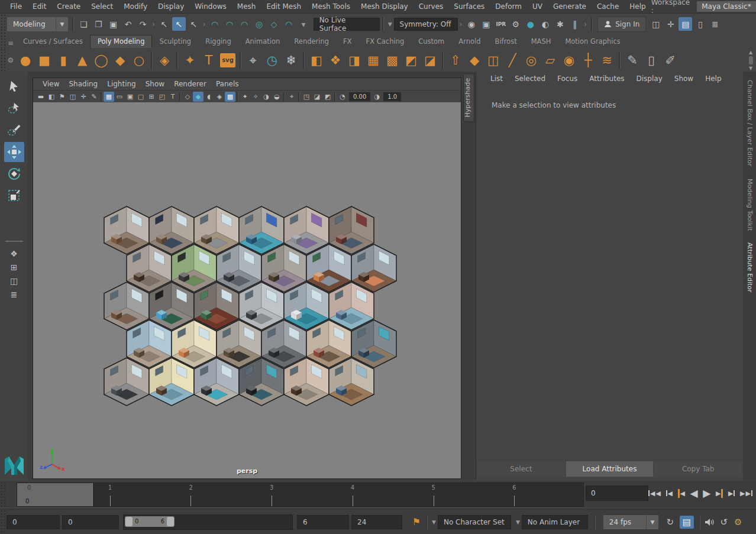  Describe the element at coordinates (386, 41) in the screenshot. I see `shelf-tab-fx-caching: FX Caching` at that location.